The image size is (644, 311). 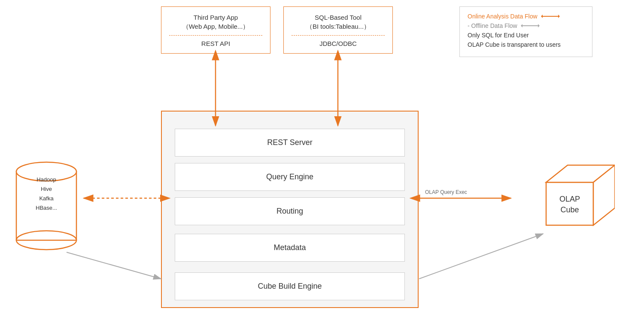 I want to click on database-label: HadoopHiveKafkaHBase..., so click(x=46, y=194).